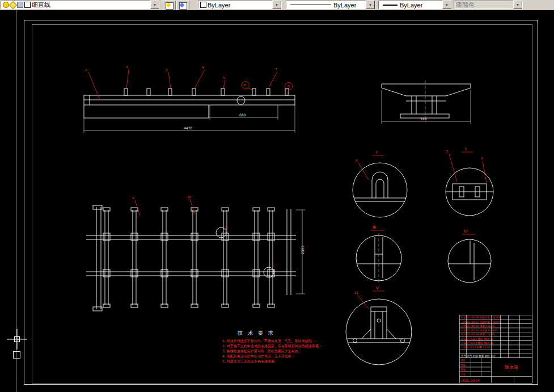 The width and height of the screenshot is (554, 392). What do you see at coordinates (311, 5) in the screenshot?
I see `linetype-sample` at bounding box center [311, 5].